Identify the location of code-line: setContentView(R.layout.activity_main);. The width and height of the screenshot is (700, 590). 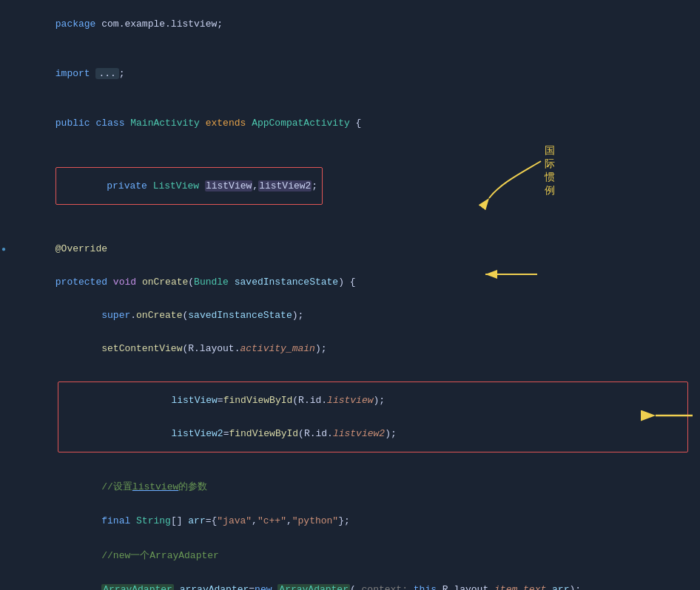
(350, 349).